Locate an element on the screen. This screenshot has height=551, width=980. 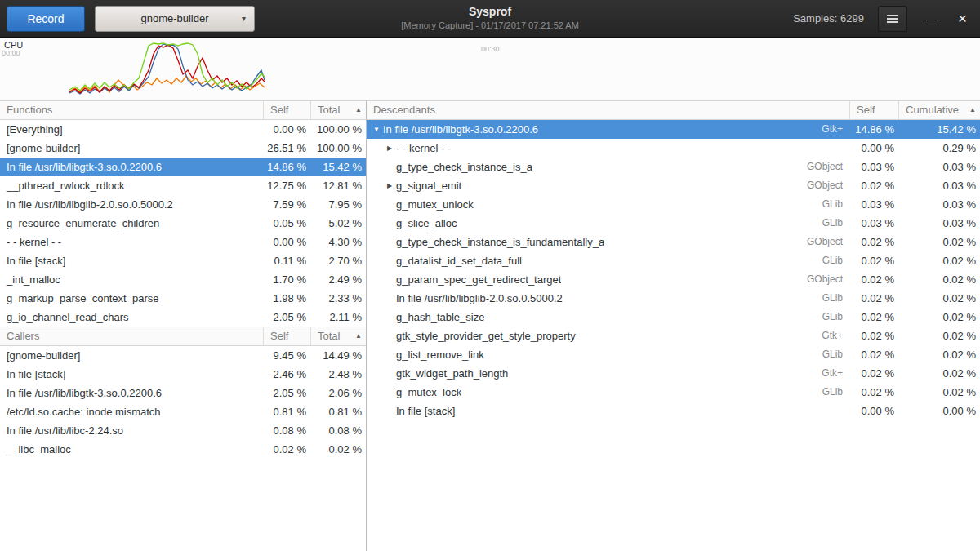
function-name: [Everything] is located at coordinates (131, 129).